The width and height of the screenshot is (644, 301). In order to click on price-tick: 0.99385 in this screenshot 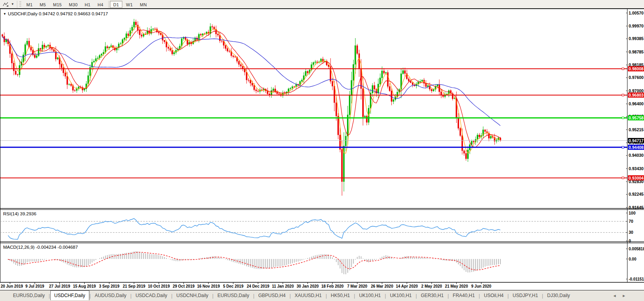, I will do `click(636, 39)`.